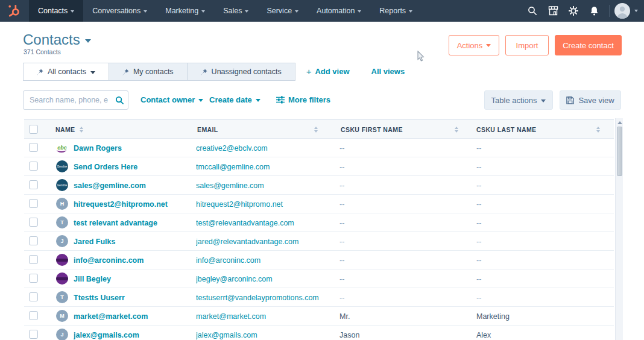 The width and height of the screenshot is (644, 340). Describe the element at coordinates (396, 11) in the screenshot. I see `nav-item-reports: Reports` at that location.